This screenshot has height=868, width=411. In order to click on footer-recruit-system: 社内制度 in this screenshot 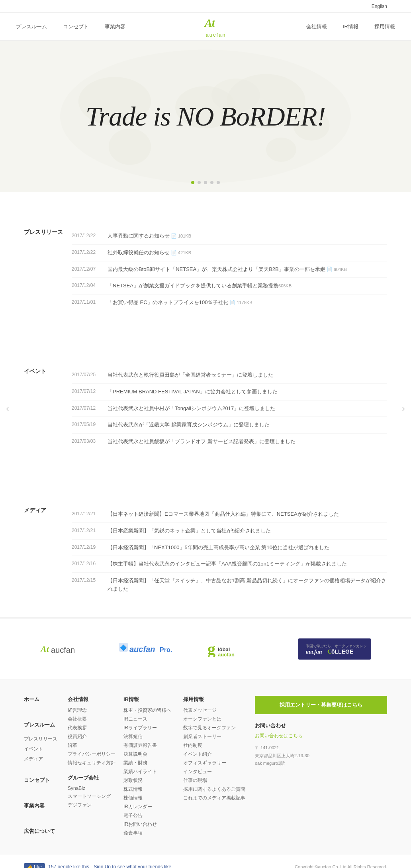, I will do `click(215, 745)`.